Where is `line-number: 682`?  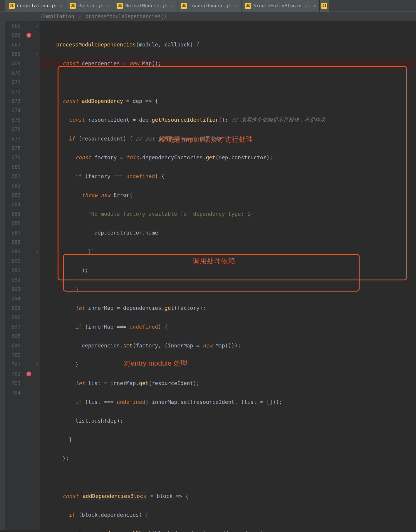 line-number: 682 is located at coordinates (14, 186).